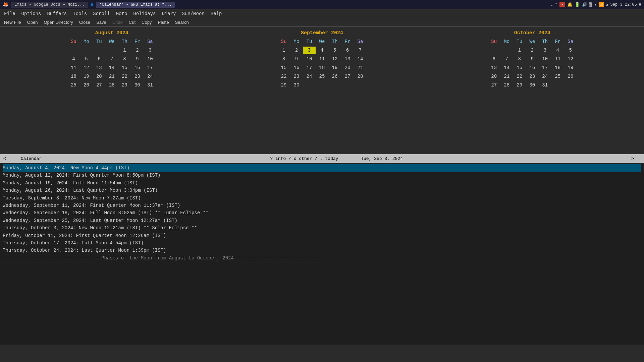 The image size is (644, 362). I want to click on oct-4: 4, so click(558, 50).